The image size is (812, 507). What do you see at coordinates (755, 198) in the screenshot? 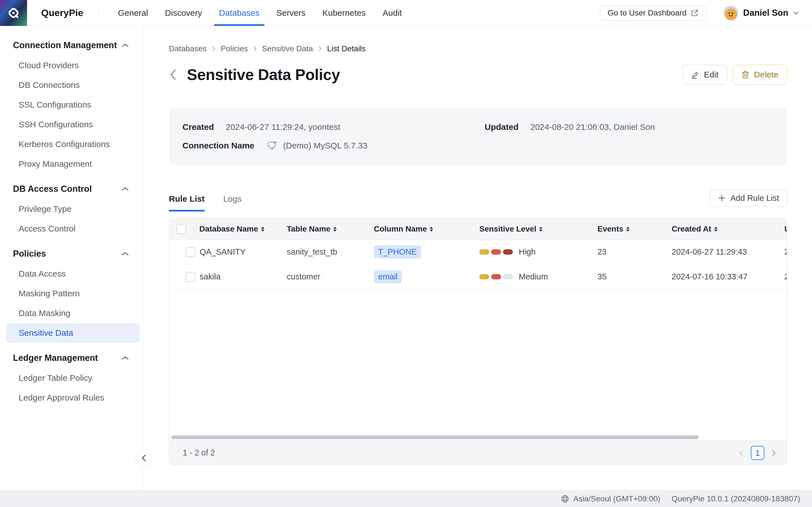
I see `add-rule-list-label: Add Rule List` at bounding box center [755, 198].